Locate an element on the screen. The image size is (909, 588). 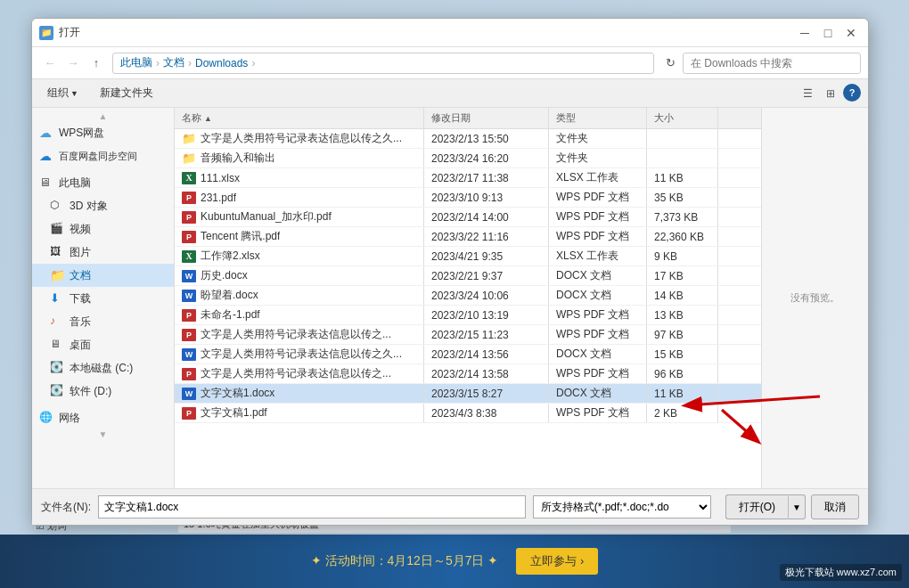
nav-toolbar: ← → ↑ 此电脑 › 文档 › Downloads › ↻ is located at coordinates (450, 63).